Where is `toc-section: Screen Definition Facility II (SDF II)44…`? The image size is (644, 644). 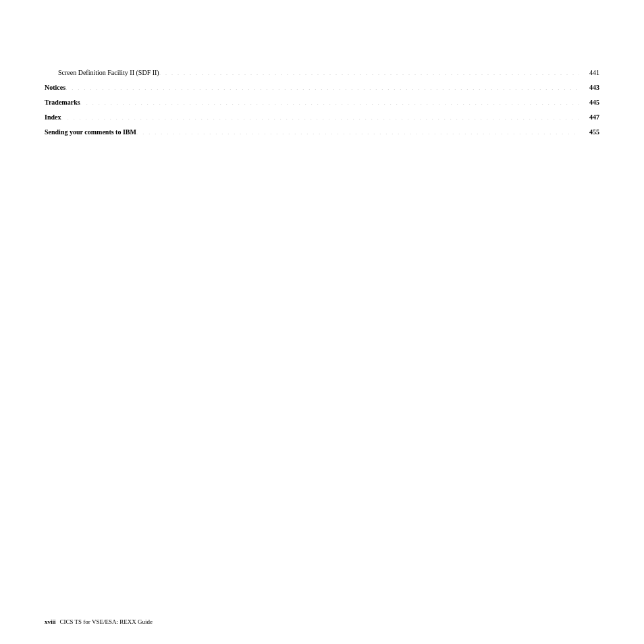 toc-section: Screen Definition Facility II (SDF II)44… is located at coordinates (322, 105).